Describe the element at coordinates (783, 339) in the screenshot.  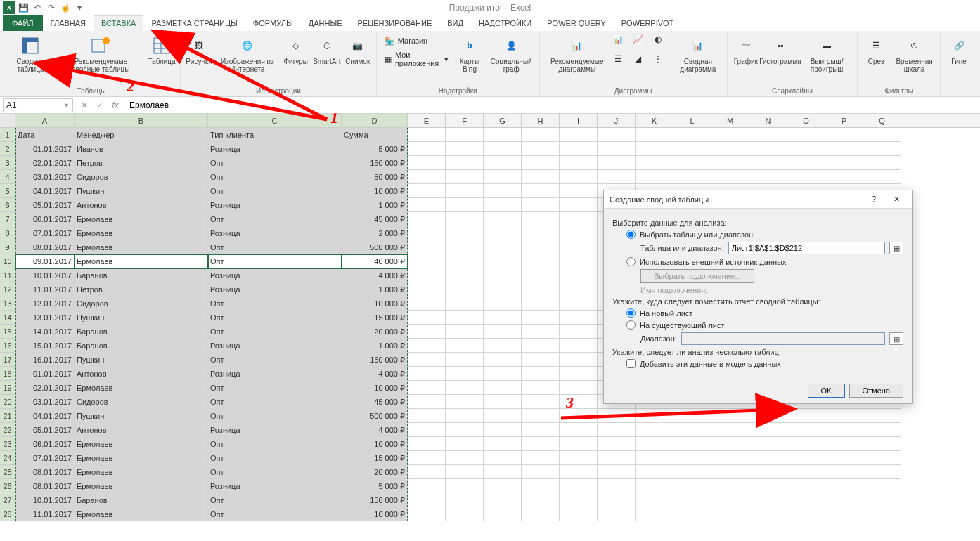
I see `location-input` at that location.